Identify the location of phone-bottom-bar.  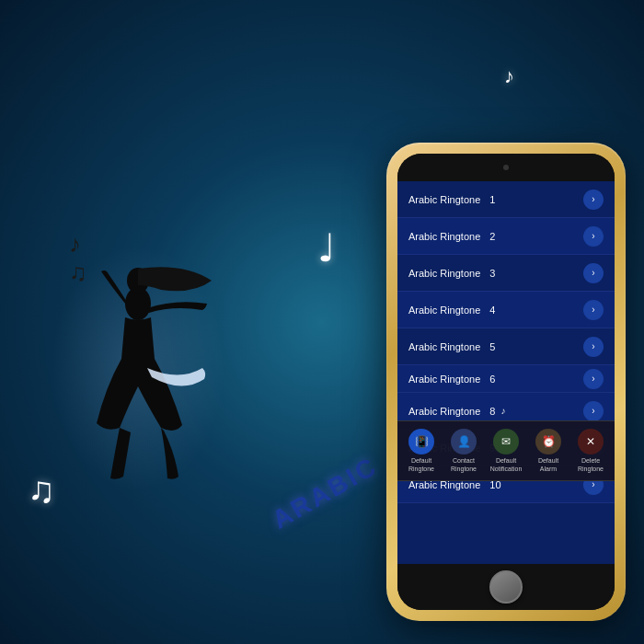
(506, 587).